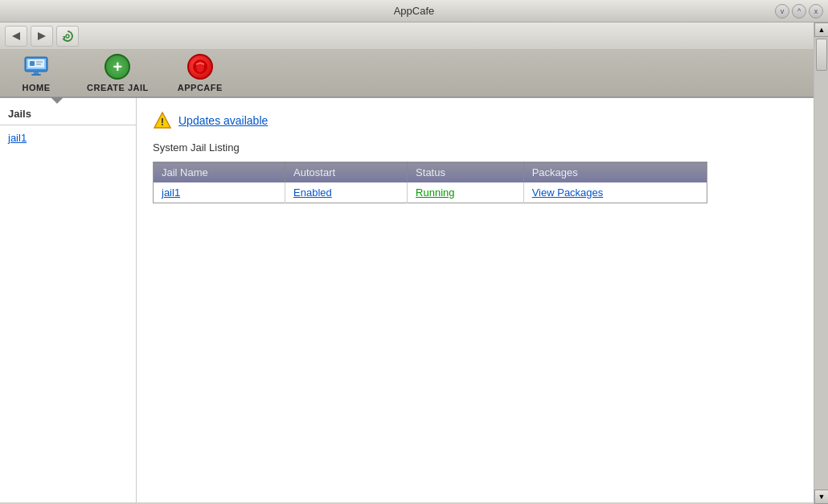 The image size is (828, 504). I want to click on nav-home-label: HOME, so click(37, 88).